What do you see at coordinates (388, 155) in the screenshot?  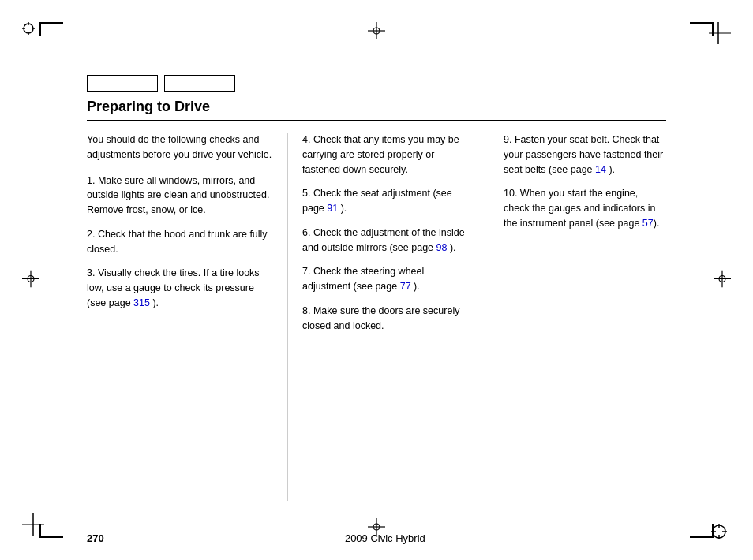 I see `list-item-4: 4. Check that any items you may be carry…` at bounding box center [388, 155].